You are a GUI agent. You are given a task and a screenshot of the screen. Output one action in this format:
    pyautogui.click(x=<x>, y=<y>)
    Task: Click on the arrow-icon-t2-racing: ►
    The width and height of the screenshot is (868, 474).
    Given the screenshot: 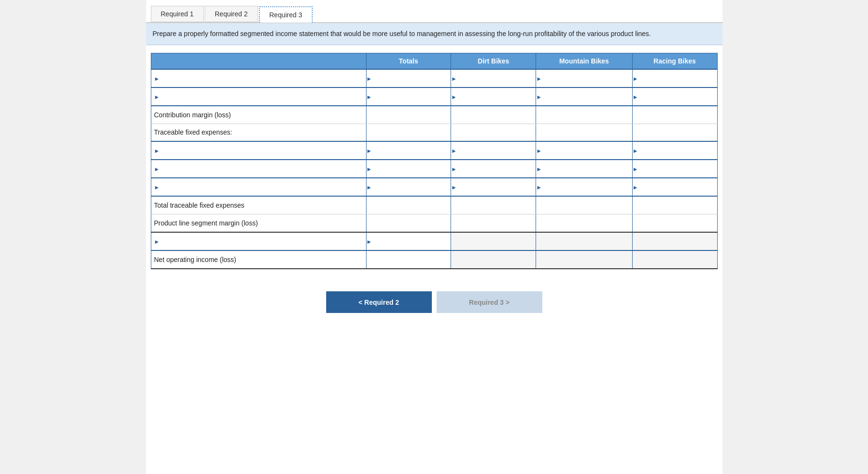 What is the action you would take?
    pyautogui.click(x=636, y=169)
    